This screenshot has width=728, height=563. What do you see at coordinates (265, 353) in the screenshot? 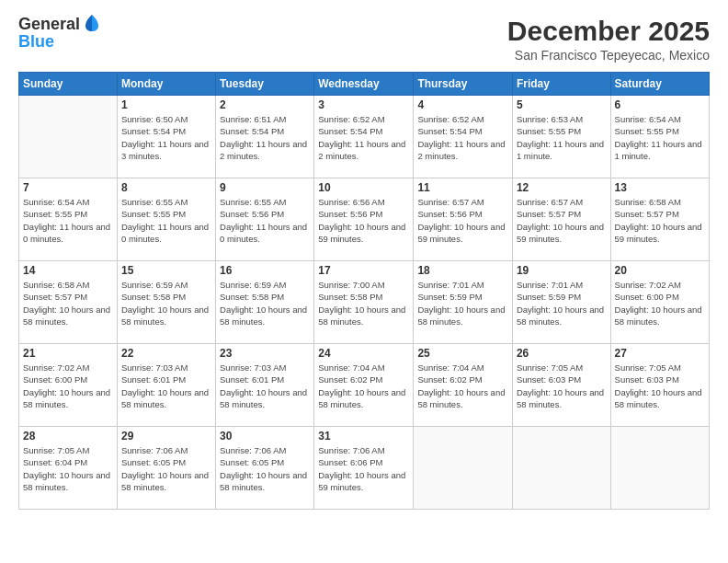
I see `day-number: 23` at bounding box center [265, 353].